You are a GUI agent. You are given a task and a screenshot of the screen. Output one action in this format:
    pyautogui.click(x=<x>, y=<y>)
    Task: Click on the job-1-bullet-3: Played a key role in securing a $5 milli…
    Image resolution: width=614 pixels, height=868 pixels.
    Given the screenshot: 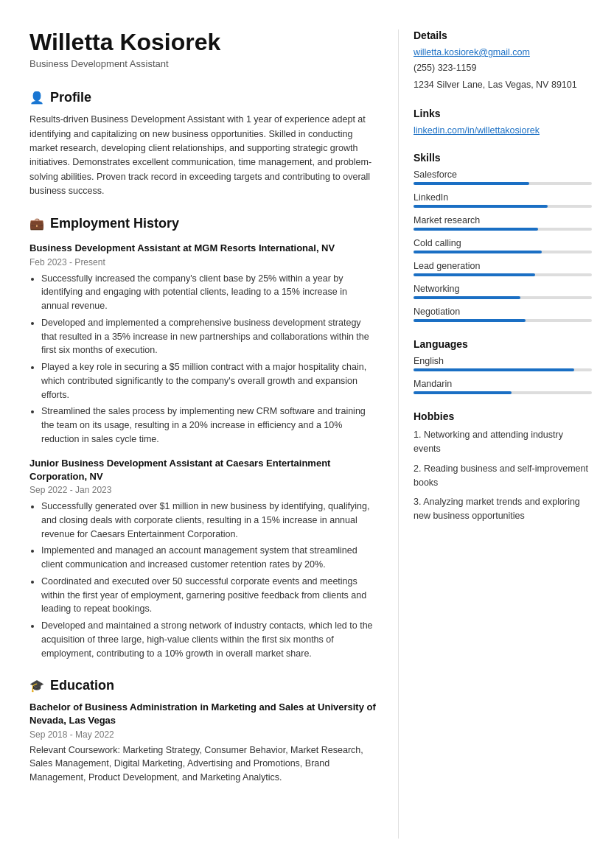 What is the action you would take?
    pyautogui.click(x=209, y=381)
    